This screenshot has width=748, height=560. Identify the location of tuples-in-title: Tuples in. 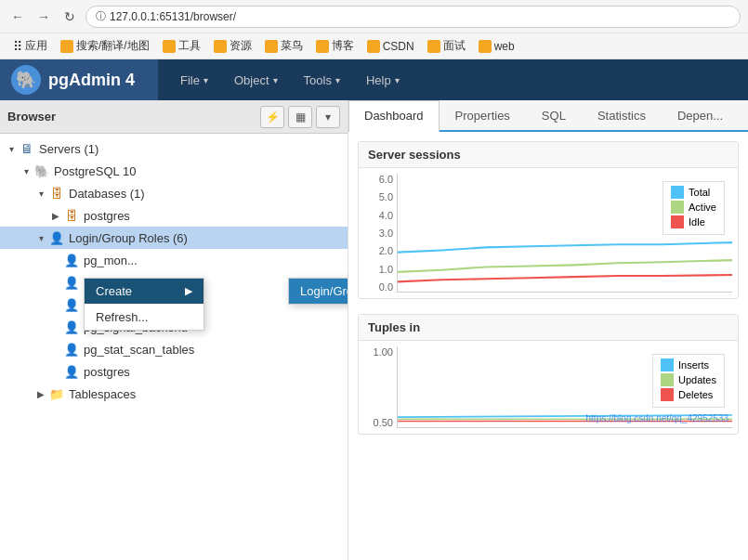
(548, 328).